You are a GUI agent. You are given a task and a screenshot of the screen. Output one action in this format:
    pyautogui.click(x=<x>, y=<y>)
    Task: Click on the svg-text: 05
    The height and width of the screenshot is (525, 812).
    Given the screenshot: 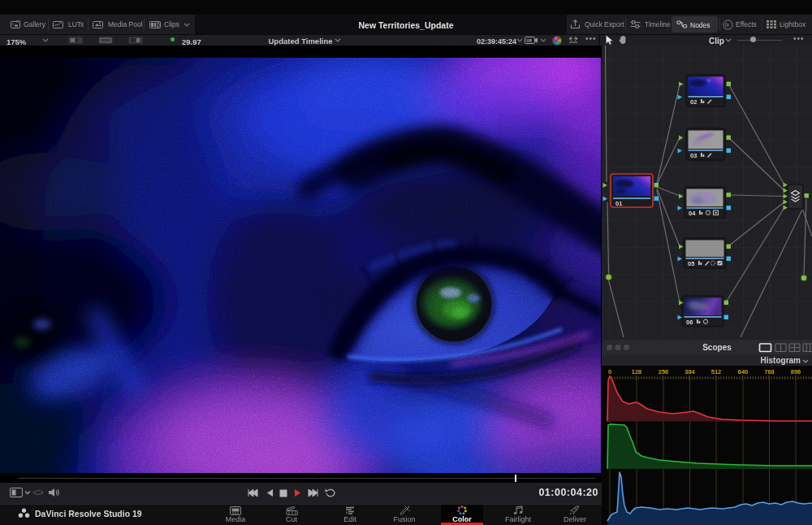 What is the action you would take?
    pyautogui.click(x=691, y=263)
    